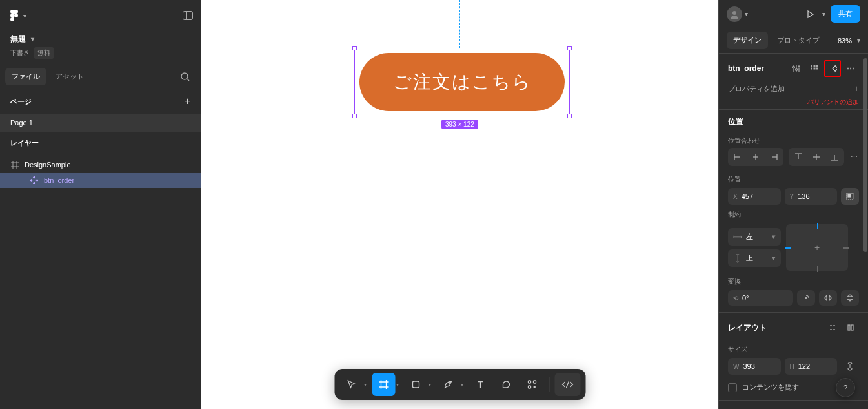  Describe the element at coordinates (754, 258) in the screenshot. I see `constraint-v-field: ⟼上▾` at that location.